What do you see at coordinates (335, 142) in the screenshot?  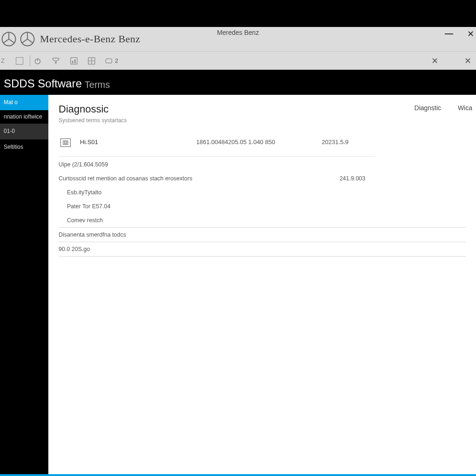 I see `row1-value2: 20231.5.9` at bounding box center [335, 142].